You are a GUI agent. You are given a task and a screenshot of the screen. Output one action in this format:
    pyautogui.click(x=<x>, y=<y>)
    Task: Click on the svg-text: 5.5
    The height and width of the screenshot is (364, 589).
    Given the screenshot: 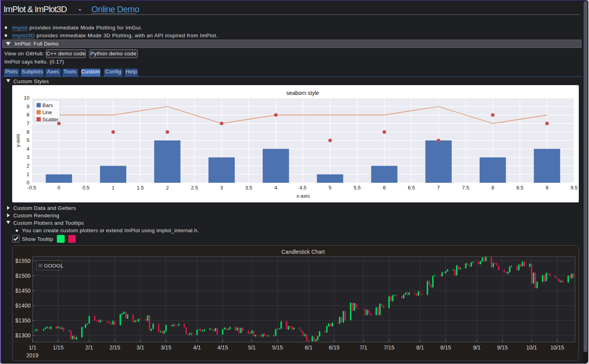 What is the action you would take?
    pyautogui.click(x=357, y=187)
    